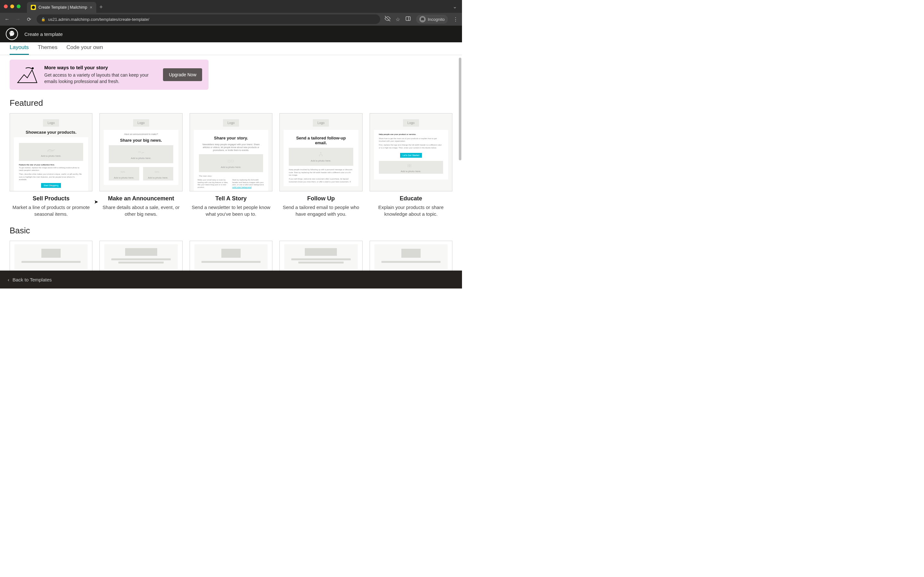  Describe the element at coordinates (85, 49) in the screenshot. I see `tab-code-your-own: Code your own` at that location.